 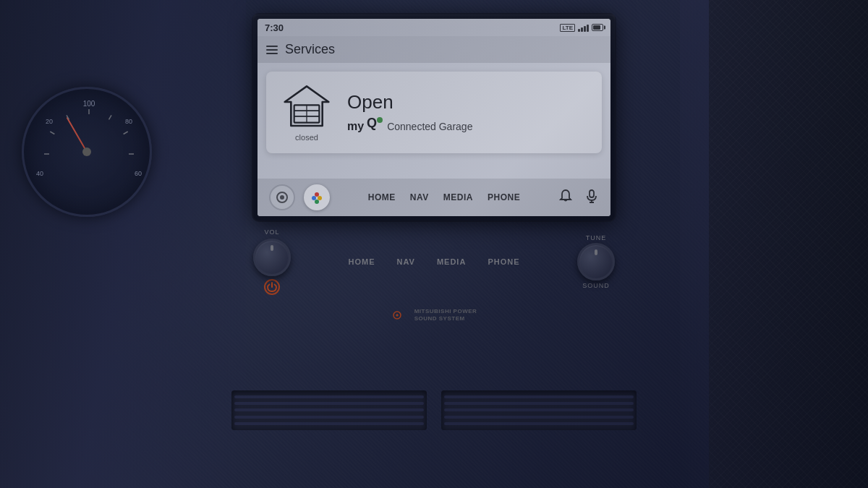 I want to click on brand-sub: SOUND SYSTEM, so click(x=446, y=319).